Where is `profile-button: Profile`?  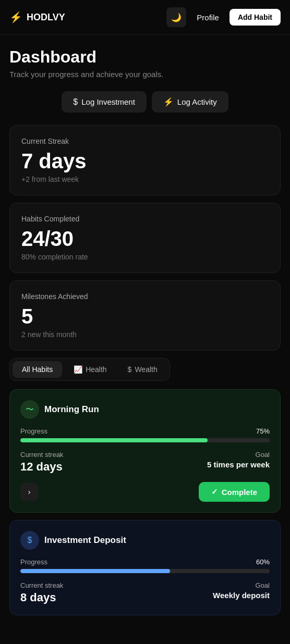
profile-button: Profile is located at coordinates (208, 18).